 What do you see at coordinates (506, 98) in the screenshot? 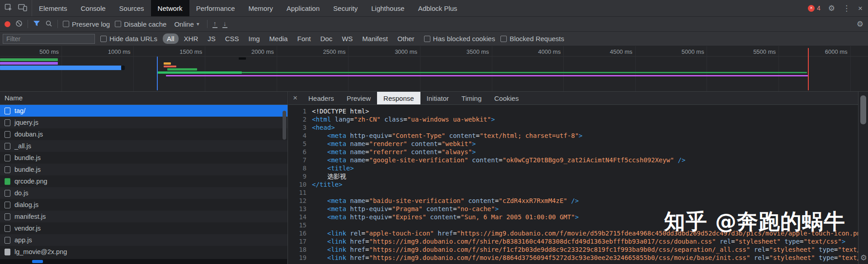
I see `tab-cookies: Cookies` at bounding box center [506, 98].